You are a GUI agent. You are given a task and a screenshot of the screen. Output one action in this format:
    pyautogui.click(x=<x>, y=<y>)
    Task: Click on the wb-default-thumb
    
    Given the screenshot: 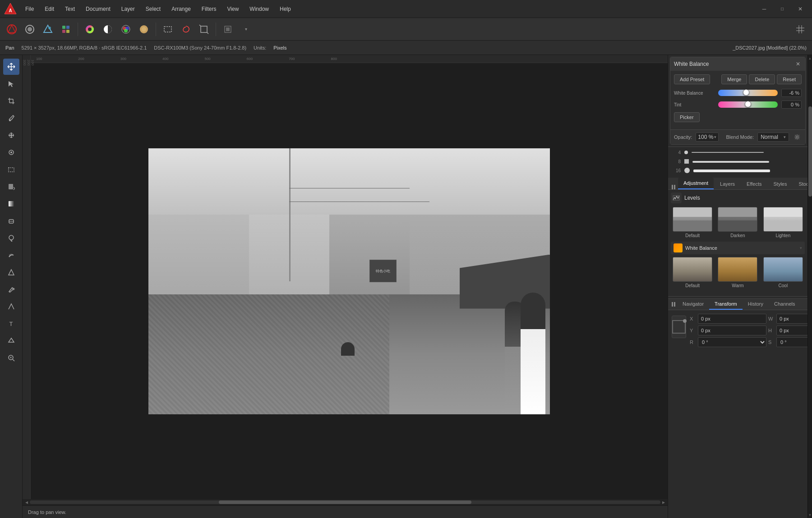 What is the action you would take?
    pyautogui.click(x=692, y=270)
    